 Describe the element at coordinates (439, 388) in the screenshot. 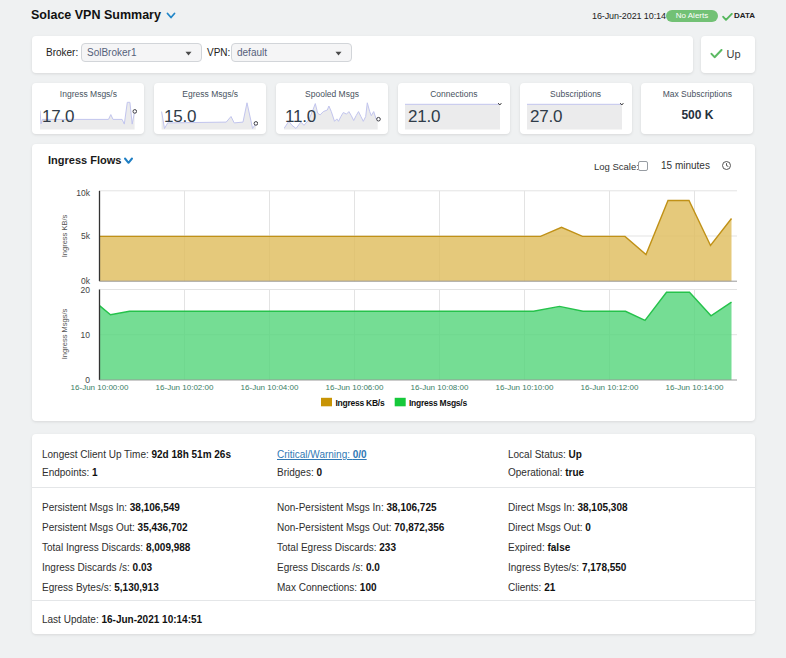

I see `svg-text: 16-Jun 10:08:00` at that location.